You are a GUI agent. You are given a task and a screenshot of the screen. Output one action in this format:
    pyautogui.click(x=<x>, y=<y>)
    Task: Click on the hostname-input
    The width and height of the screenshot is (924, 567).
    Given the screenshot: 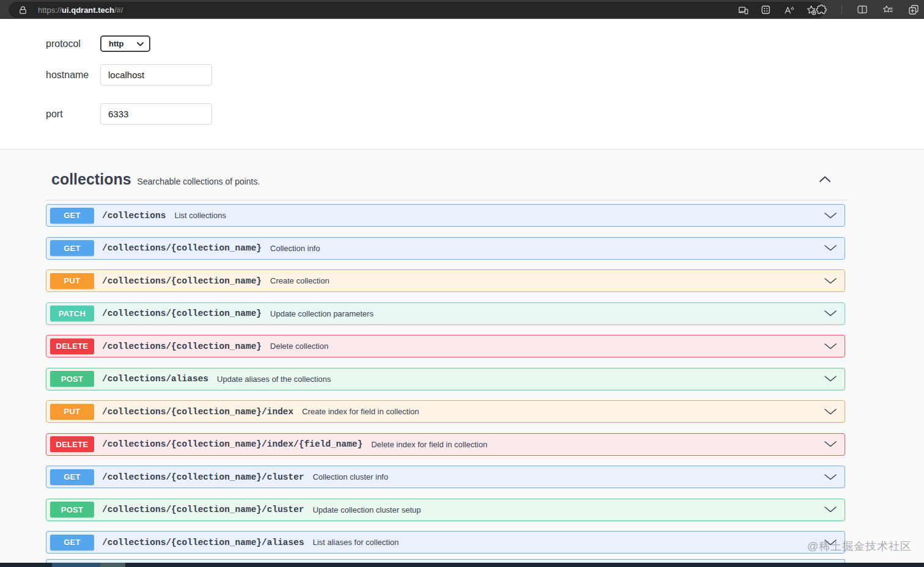 What is the action you would take?
    pyautogui.click(x=156, y=75)
    